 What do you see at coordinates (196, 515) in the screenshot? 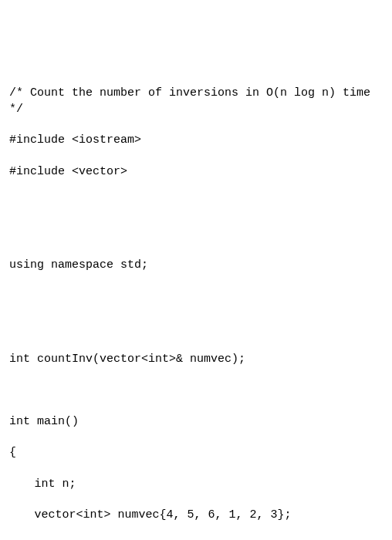
I see `vector-init-line: vector<int> numvec{4, 5, 6, 1, 2, 3};` at bounding box center [196, 515].